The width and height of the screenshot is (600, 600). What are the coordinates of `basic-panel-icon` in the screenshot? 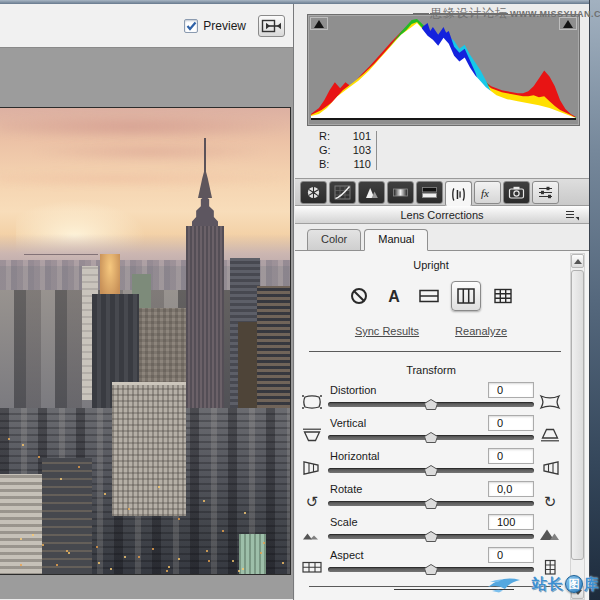 It's located at (314, 192).